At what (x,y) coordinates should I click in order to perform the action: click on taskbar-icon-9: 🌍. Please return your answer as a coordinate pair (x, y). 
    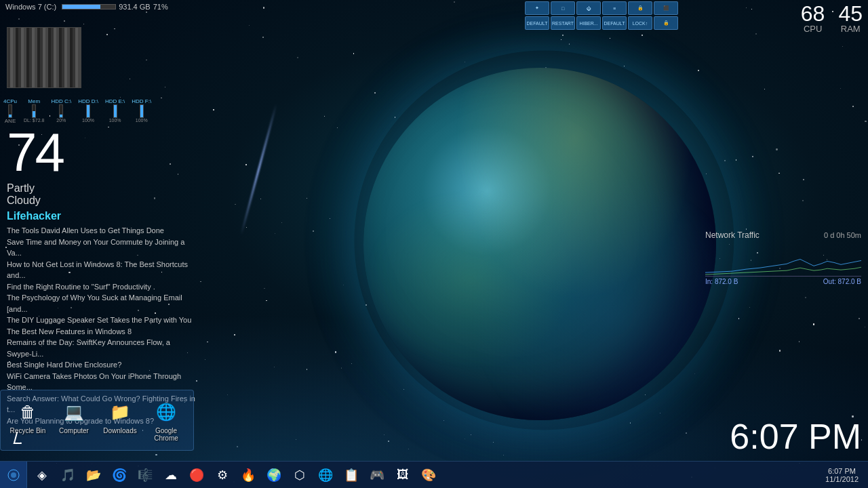
    Looking at the image, I should click on (274, 475).